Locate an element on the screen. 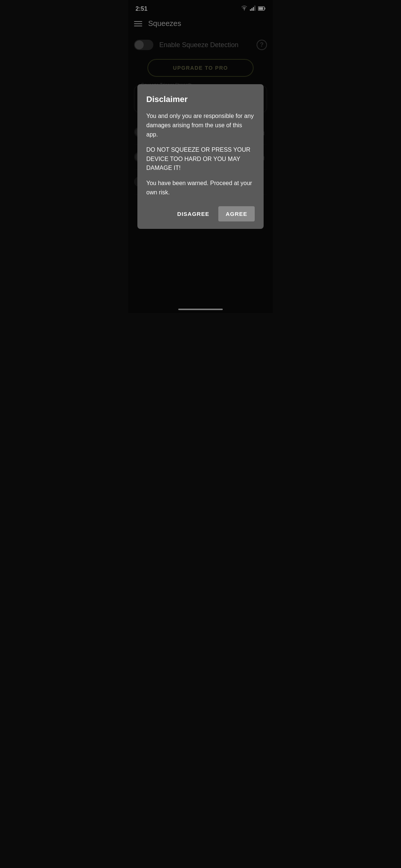 The width and height of the screenshot is (401, 868). modal-title: Disclaimer is located at coordinates (200, 99).